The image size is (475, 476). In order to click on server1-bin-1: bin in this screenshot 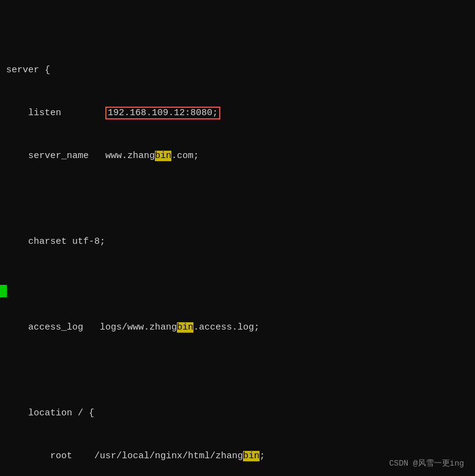, I will do `click(163, 156)`.